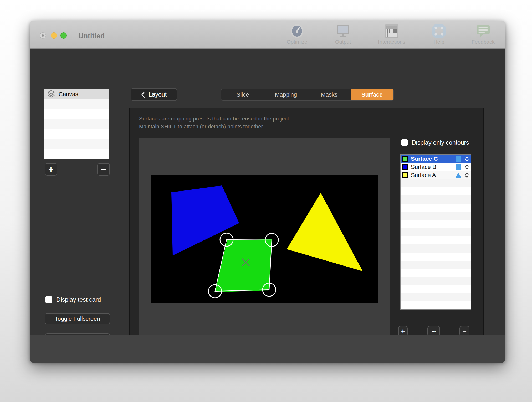  Describe the element at coordinates (432, 175) in the screenshot. I see `surface-name: Surface A` at that location.